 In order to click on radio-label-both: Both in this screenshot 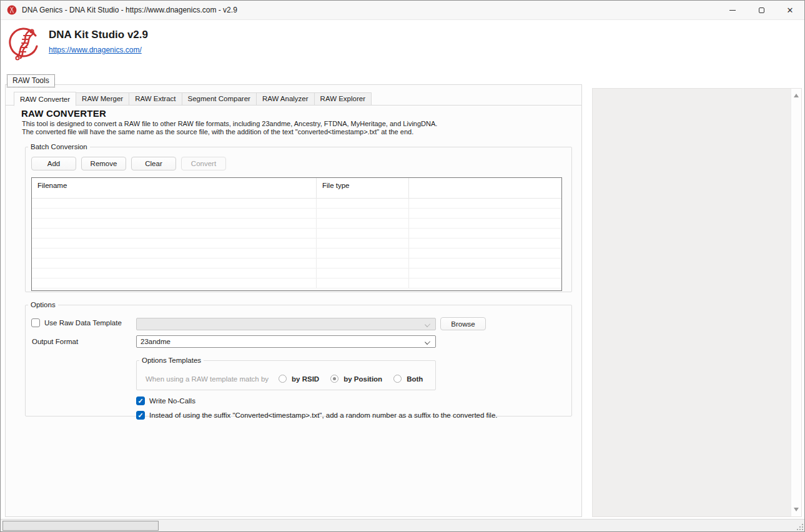, I will do `click(415, 379)`.